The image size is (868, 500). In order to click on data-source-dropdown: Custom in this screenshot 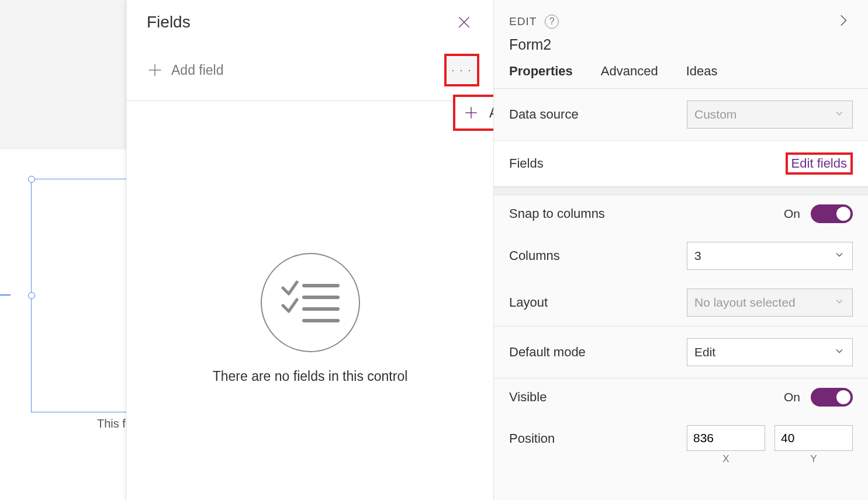, I will do `click(770, 114)`.